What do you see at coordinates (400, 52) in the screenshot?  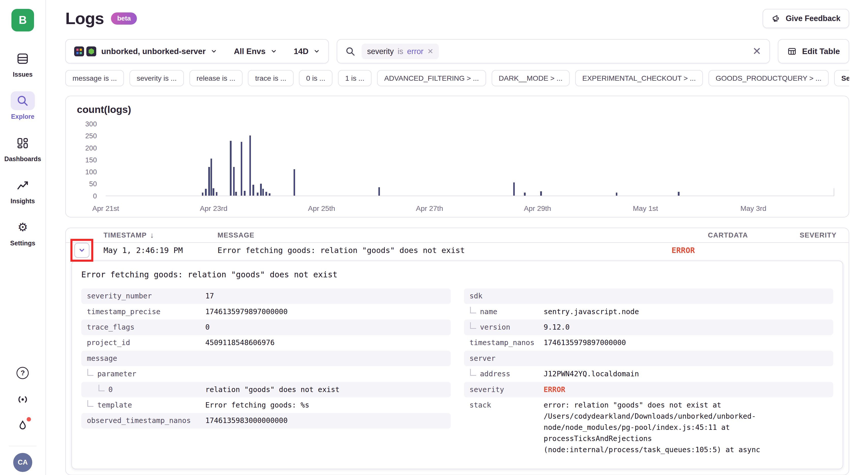 I see `search-filter-token: severity is error ✕` at bounding box center [400, 52].